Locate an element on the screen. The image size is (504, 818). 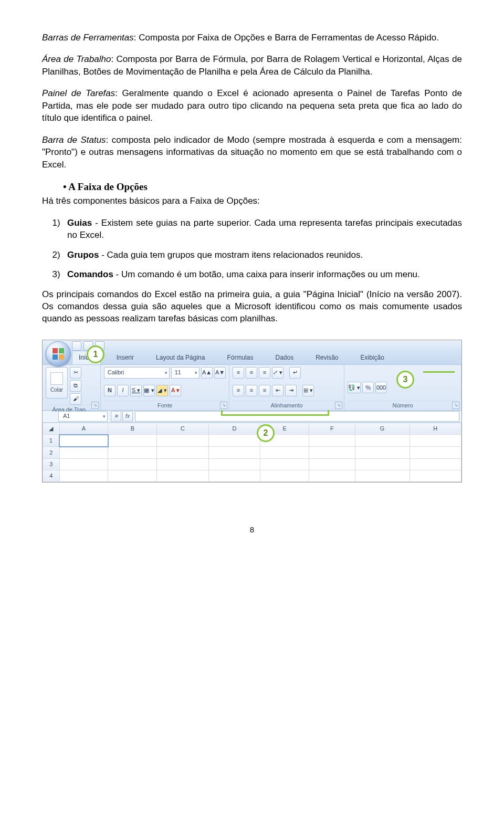
col-header: F is located at coordinates (332, 428).